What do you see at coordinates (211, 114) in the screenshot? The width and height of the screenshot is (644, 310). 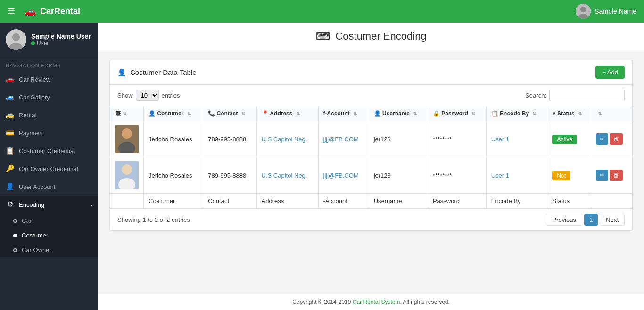 I see `contact-col-icon: 📞` at bounding box center [211, 114].